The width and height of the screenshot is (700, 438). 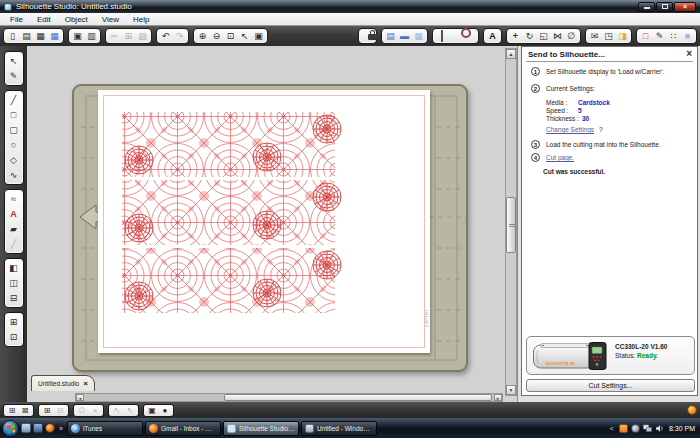 What do you see at coordinates (560, 158) in the screenshot?
I see `cut-page-link: Cut page.` at bounding box center [560, 158].